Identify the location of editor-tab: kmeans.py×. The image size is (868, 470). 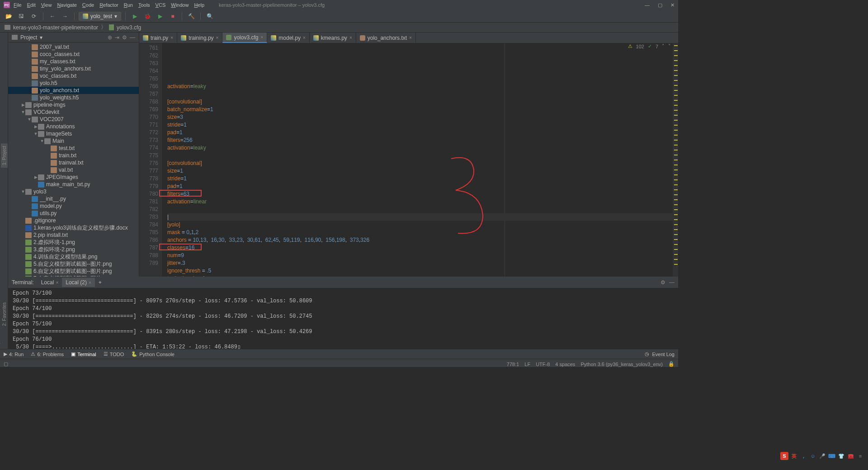
(333, 38).